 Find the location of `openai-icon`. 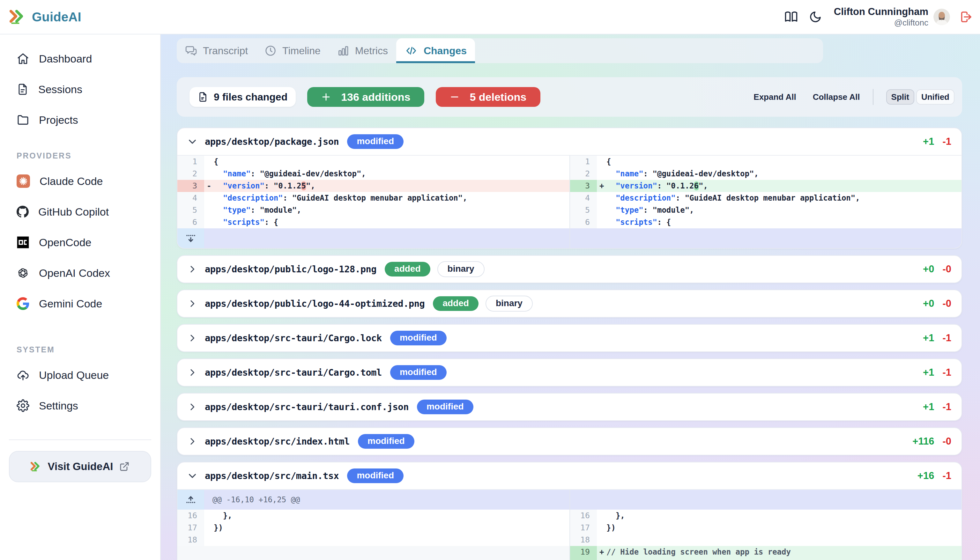

openai-icon is located at coordinates (23, 273).